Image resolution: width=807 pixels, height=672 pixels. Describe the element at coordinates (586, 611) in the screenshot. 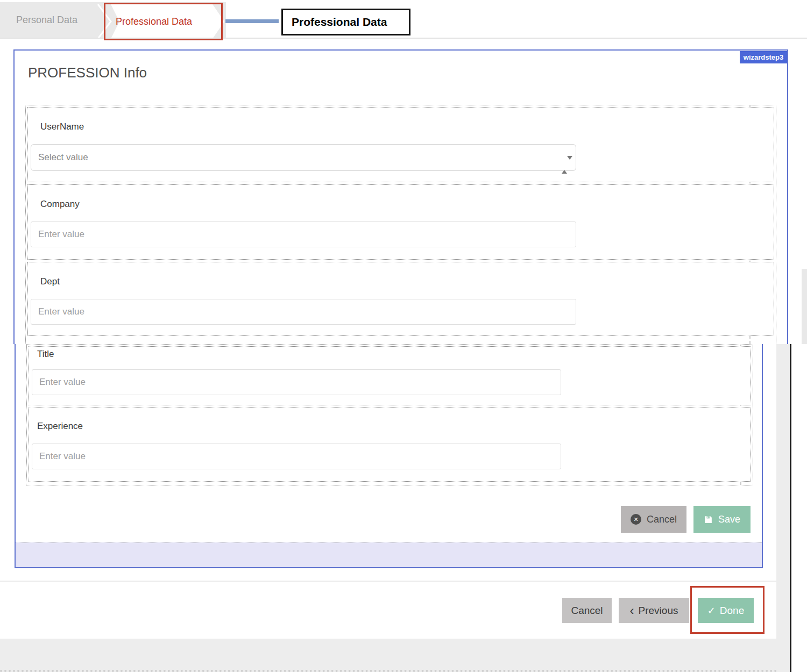

I see `wizard-cancel-label: Cancel` at that location.